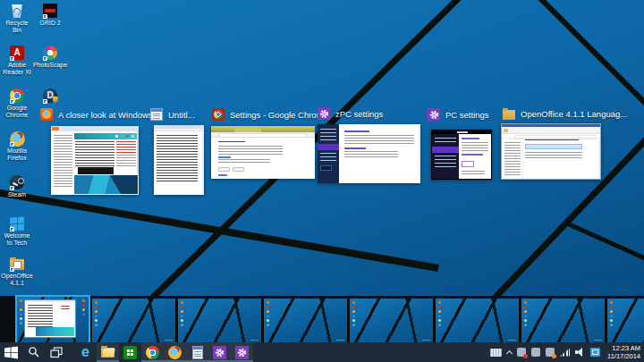  I want to click on pc-settings-gear-icon, so click(324, 114).